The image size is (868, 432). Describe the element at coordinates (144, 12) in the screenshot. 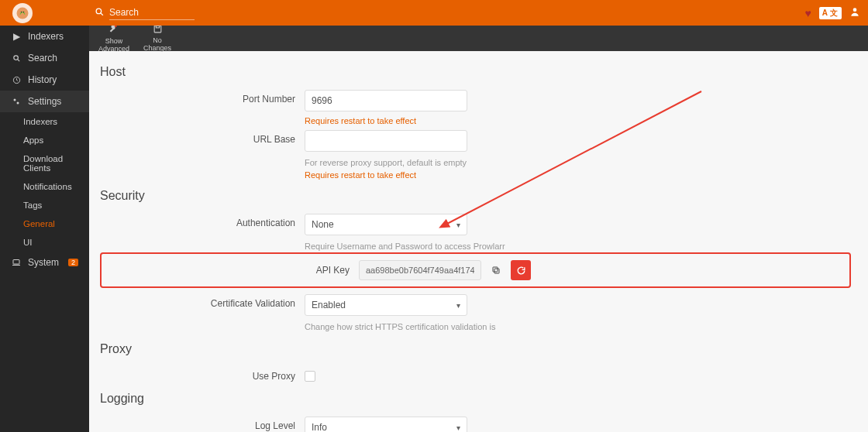

I see `global-search` at that location.